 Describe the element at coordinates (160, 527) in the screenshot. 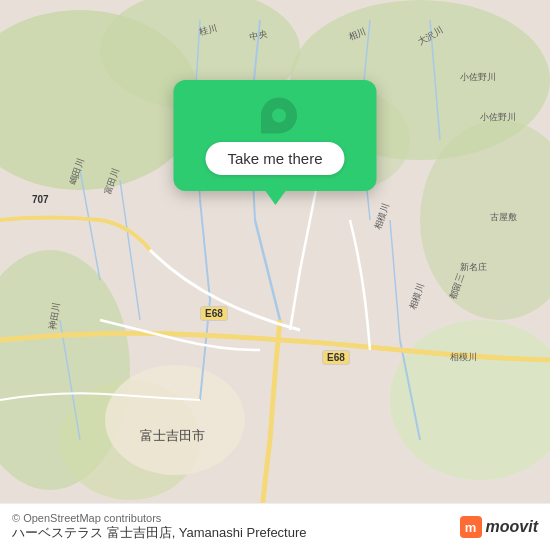

I see `bottom-bar-info: © OpenStreetMap contributors ハーベステラス 富士吉…` at that location.